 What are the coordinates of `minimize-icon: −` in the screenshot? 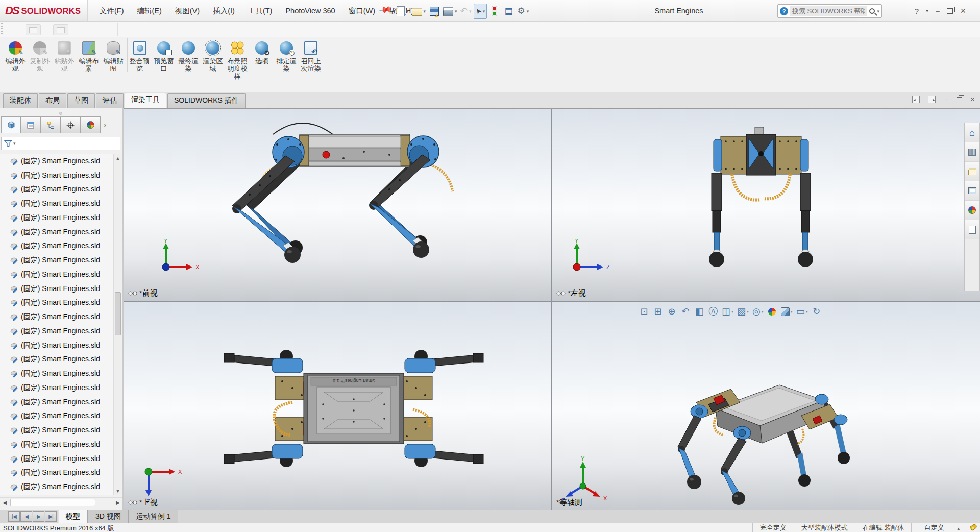 It's located at (946, 100).